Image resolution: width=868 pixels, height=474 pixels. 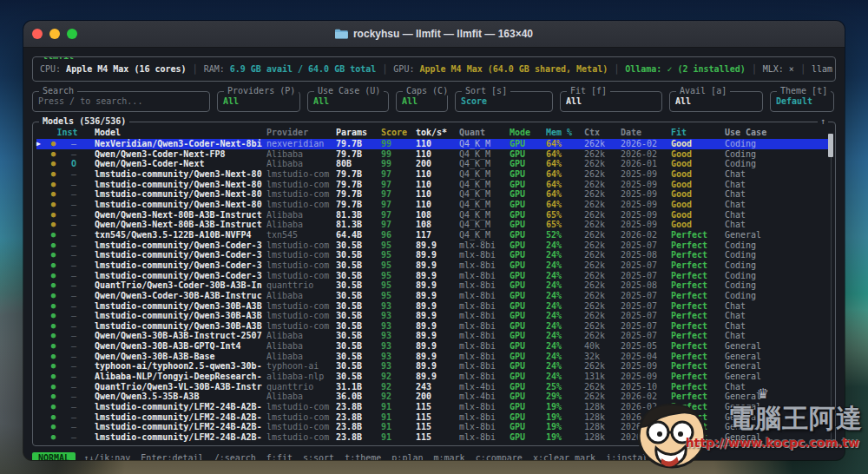 What do you see at coordinates (422, 102) in the screenshot?
I see `filter-caps: Caps (C)All` at bounding box center [422, 102].